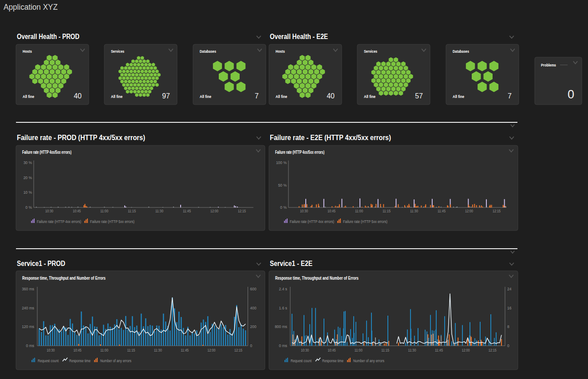  What do you see at coordinates (283, 185) in the screenshot?
I see `svg-text: 50 %` at bounding box center [283, 185].